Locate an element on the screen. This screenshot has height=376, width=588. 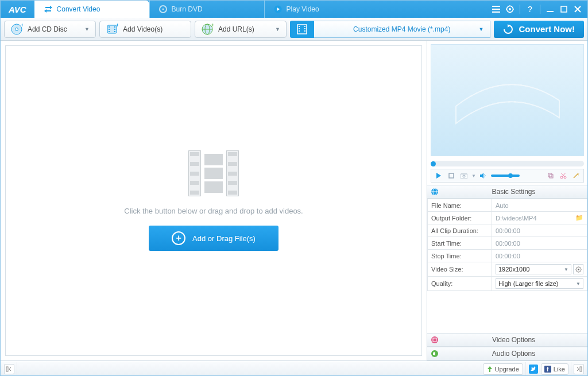
help-icon: ? is located at coordinates (530, 9).